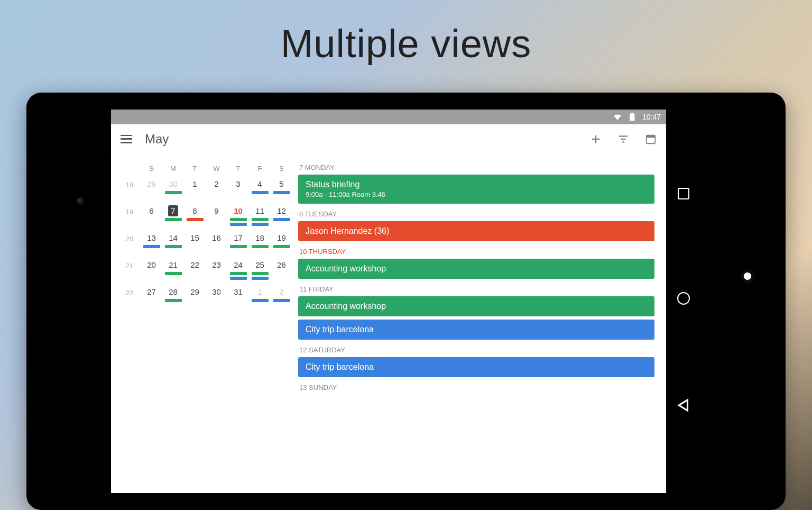  What do you see at coordinates (260, 292) in the screenshot?
I see `day-number: 1` at bounding box center [260, 292].